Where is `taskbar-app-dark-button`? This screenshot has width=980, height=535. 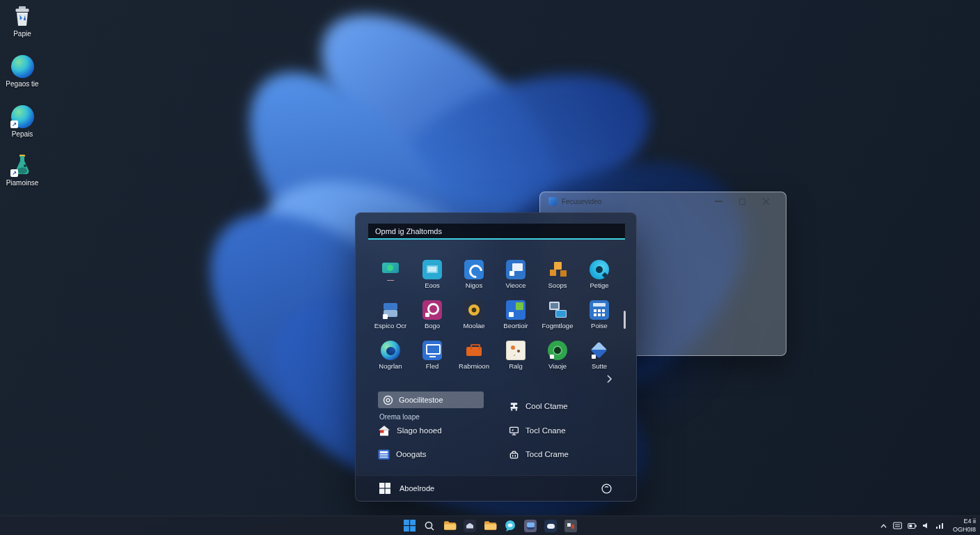
taskbar-app-dark-button is located at coordinates (470, 526).